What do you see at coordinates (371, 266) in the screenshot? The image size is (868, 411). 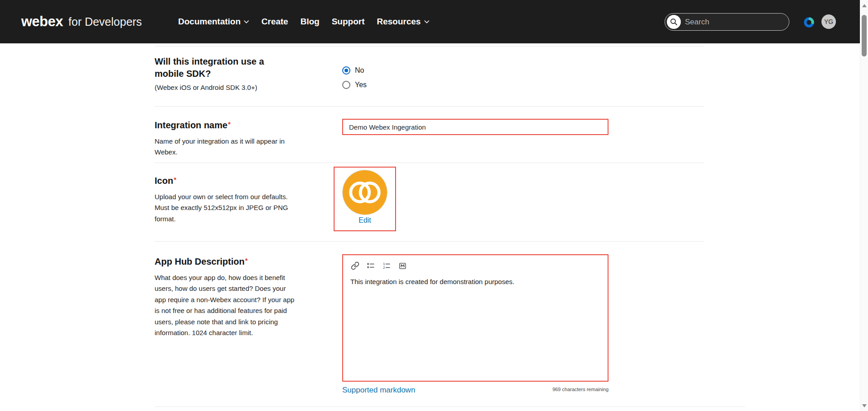 I see `bullet-list-icon` at bounding box center [371, 266].